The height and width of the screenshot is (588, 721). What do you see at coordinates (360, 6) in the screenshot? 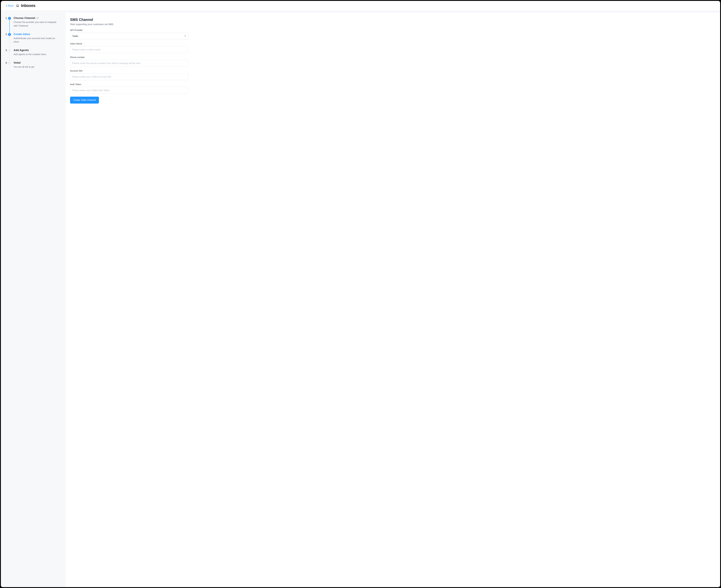
I see `page-header: Back Inboxes` at bounding box center [360, 6].